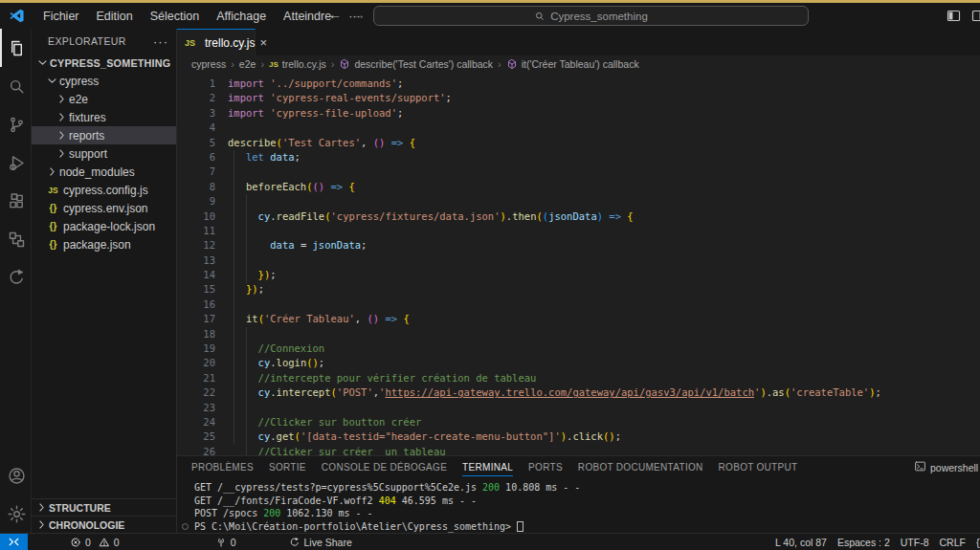  What do you see at coordinates (216, 42) in the screenshot?
I see `tab-trello-cy-js: JS trello.cy.js ×` at bounding box center [216, 42].